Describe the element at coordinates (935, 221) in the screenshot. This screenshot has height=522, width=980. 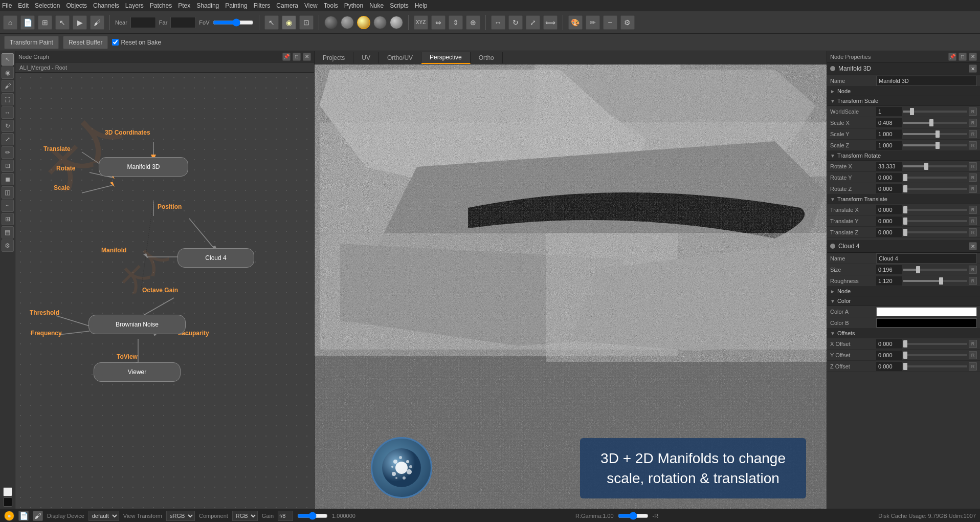
I see `translate-y-slider` at that location.